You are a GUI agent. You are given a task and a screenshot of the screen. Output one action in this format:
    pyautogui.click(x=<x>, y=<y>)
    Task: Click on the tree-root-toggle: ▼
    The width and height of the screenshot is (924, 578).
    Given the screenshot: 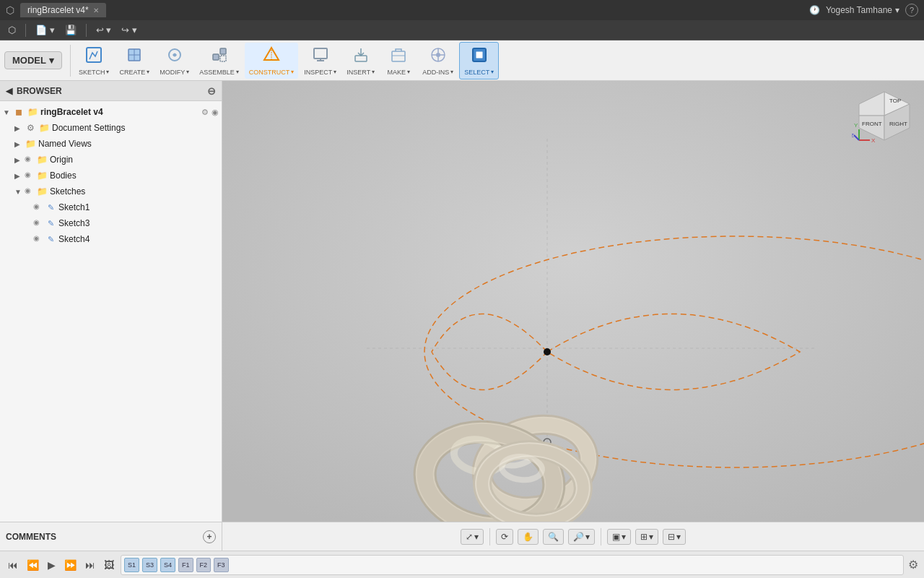 What is the action you would take?
    pyautogui.click(x=8, y=113)
    